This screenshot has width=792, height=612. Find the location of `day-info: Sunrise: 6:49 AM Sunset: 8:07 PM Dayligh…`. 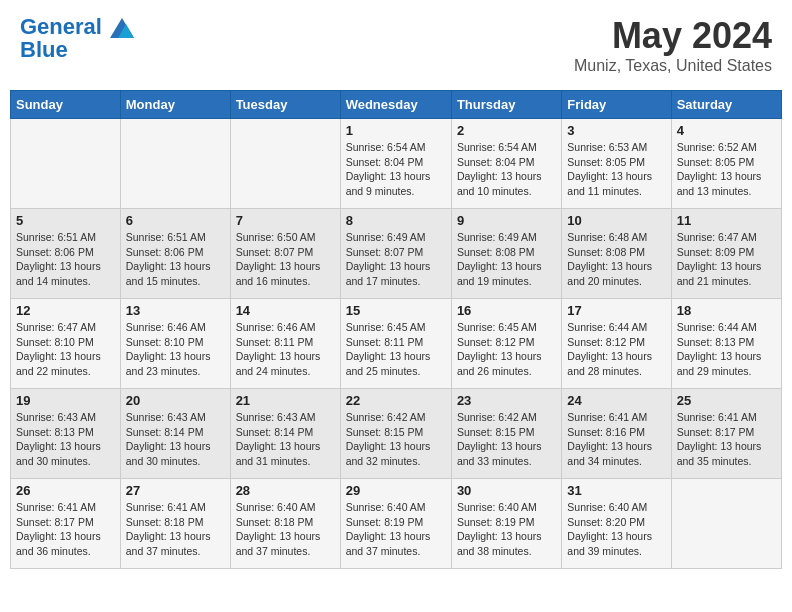

day-info: Sunrise: 6:49 AM Sunset: 8:07 PM Dayligh… is located at coordinates (396, 260).